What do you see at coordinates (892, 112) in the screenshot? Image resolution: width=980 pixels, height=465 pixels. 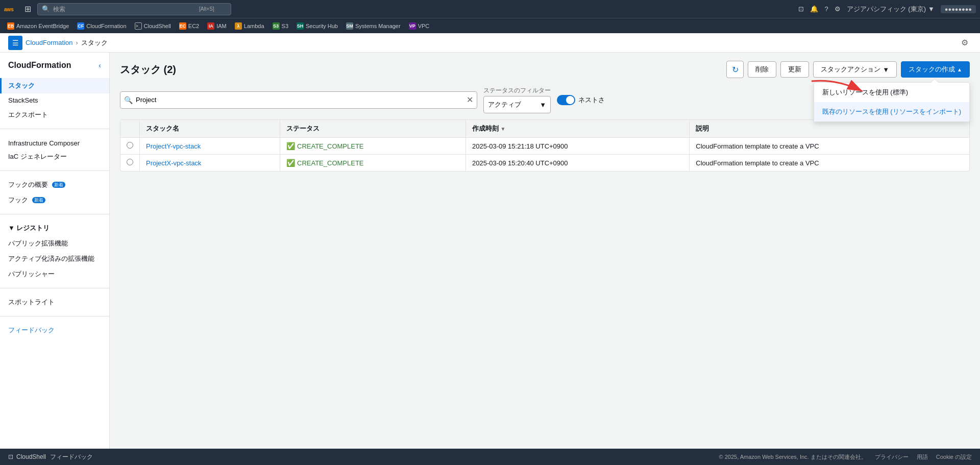 I see `dropdown-item-existing-resources: 既存のリソースを使用 (リソースをインポート)` at bounding box center [892, 112].